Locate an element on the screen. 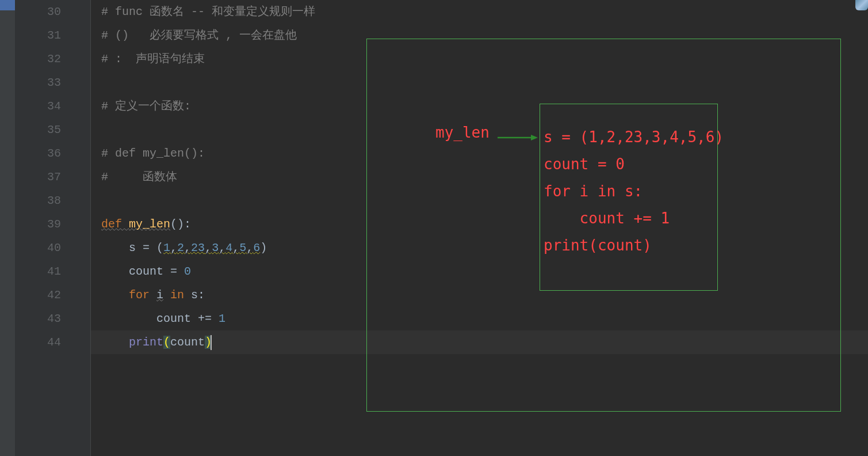 Image resolution: width=868 pixels, height=456 pixels. token-text: count = is located at coordinates (143, 272).